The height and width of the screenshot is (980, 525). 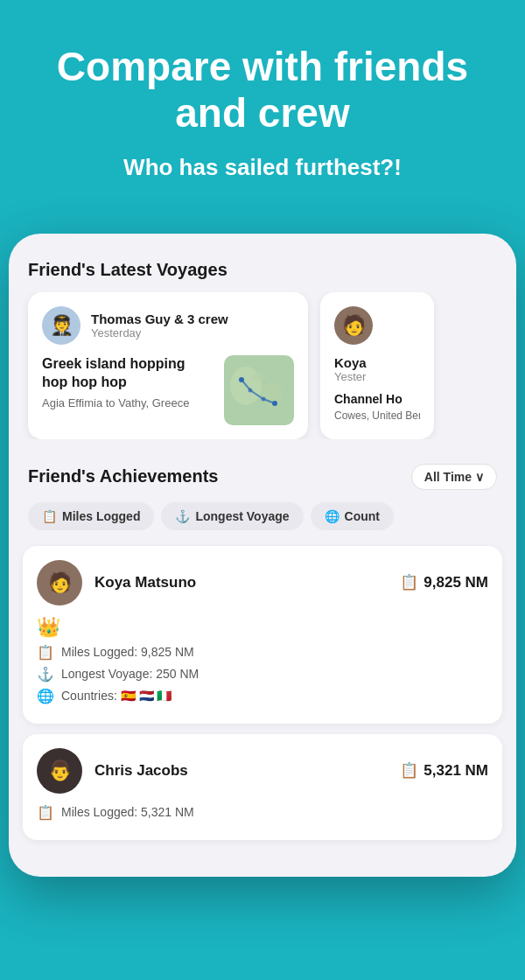 What do you see at coordinates (262, 270) in the screenshot?
I see `voyages-section-title: Friend's Latest Voyages` at bounding box center [262, 270].